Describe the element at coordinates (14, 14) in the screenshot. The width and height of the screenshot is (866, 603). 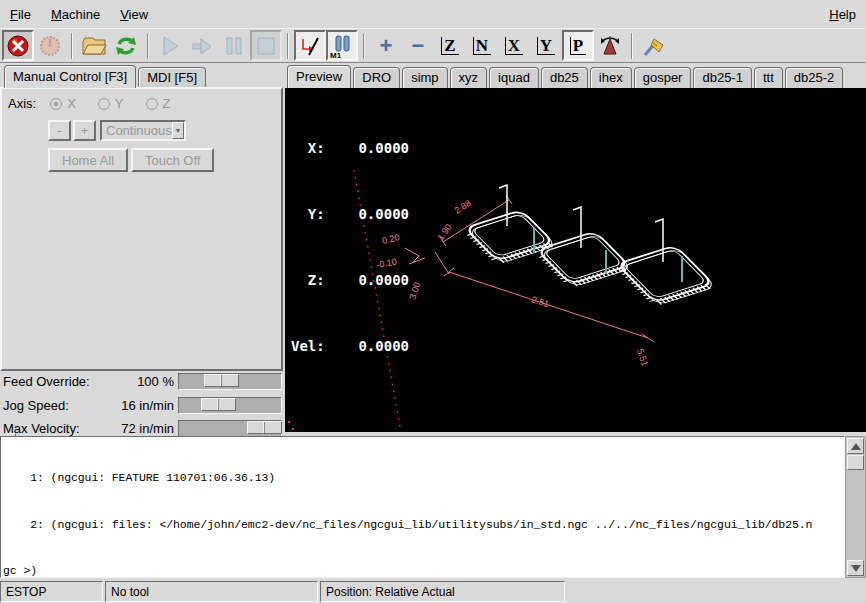
I see `menu-file-accel: F` at that location.